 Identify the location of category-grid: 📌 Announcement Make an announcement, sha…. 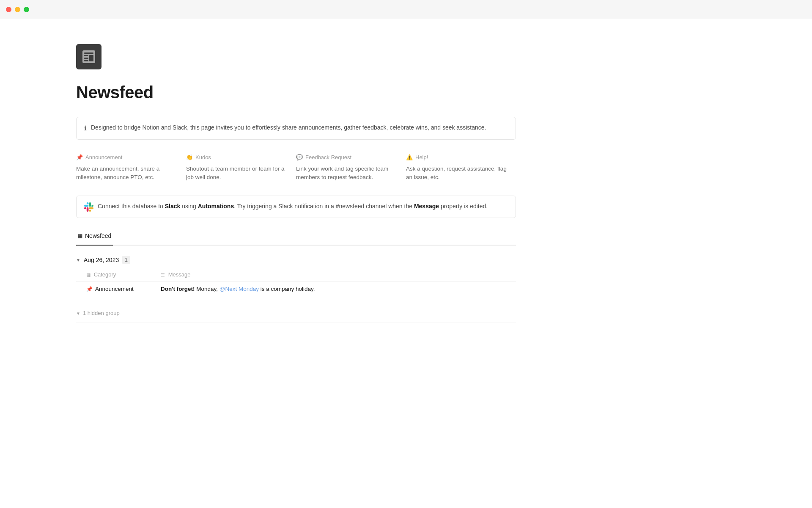
(296, 168).